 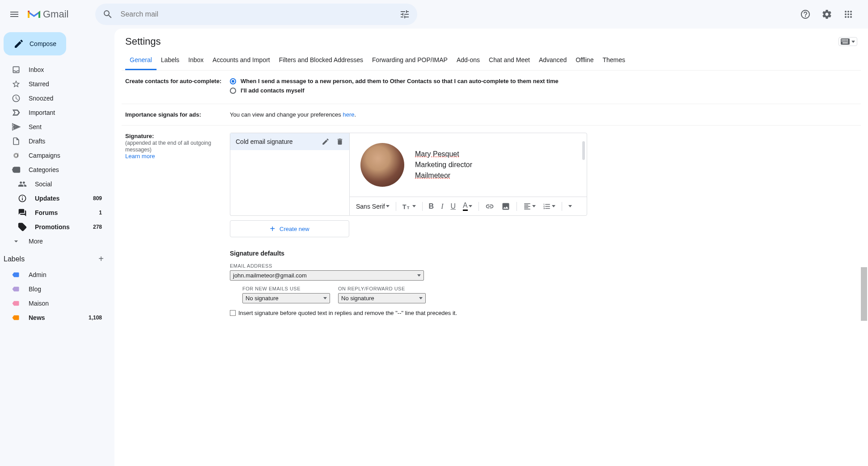 I want to click on on-reply-forward-select: No signature, so click(x=382, y=298).